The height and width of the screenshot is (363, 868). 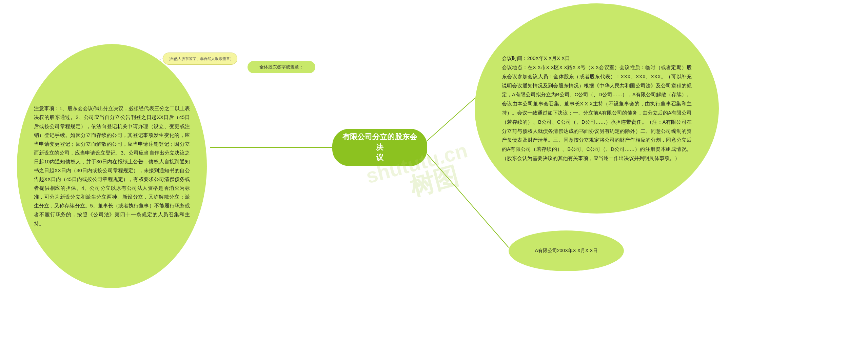 What do you see at coordinates (281, 67) in the screenshot?
I see `right-label-bubble: 全体股东签字或盖章：` at bounding box center [281, 67].